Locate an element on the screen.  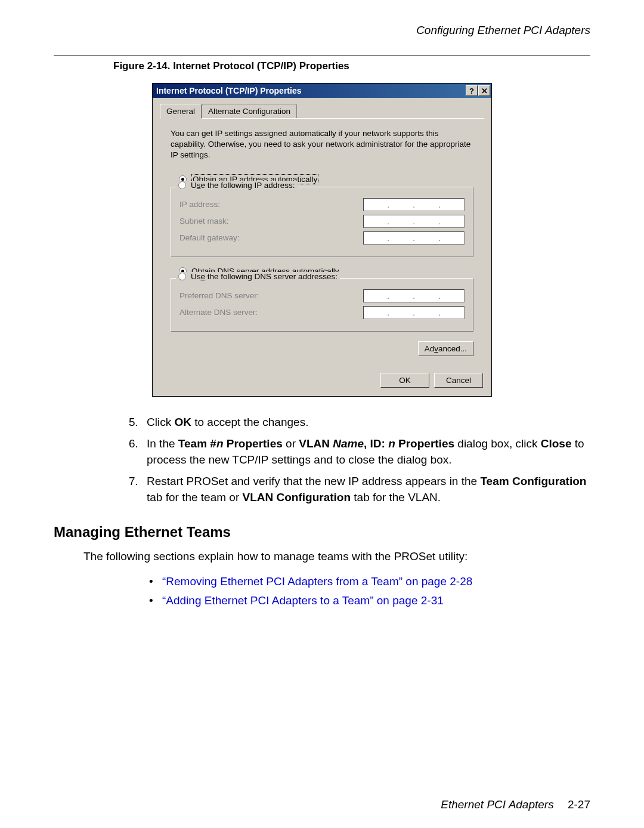
help-icon: ? is located at coordinates (472, 91).